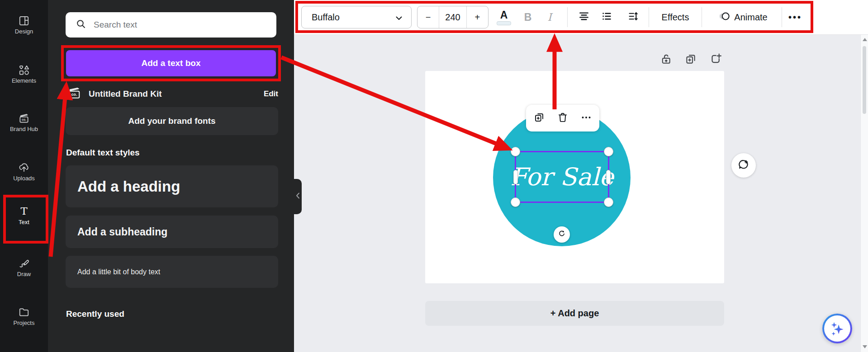 The image size is (868, 352). Describe the element at coordinates (24, 118) in the screenshot. I see `brand-hub-icon: co.` at that location.